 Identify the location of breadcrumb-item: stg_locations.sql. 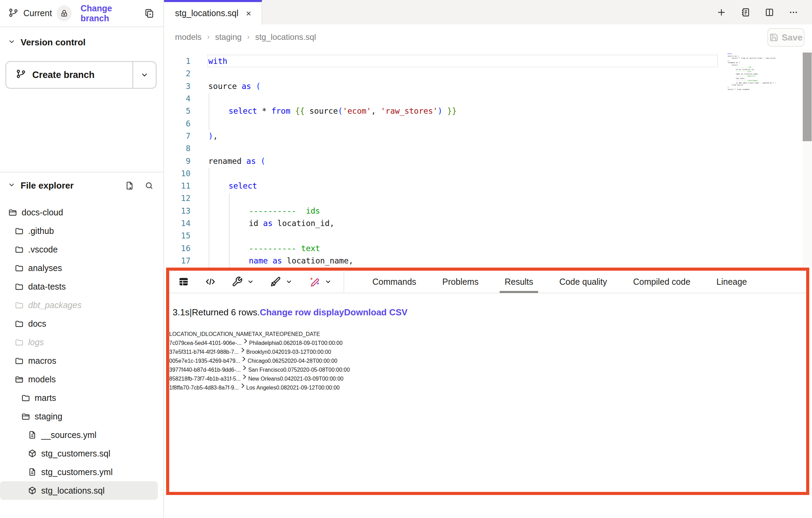
(286, 37).